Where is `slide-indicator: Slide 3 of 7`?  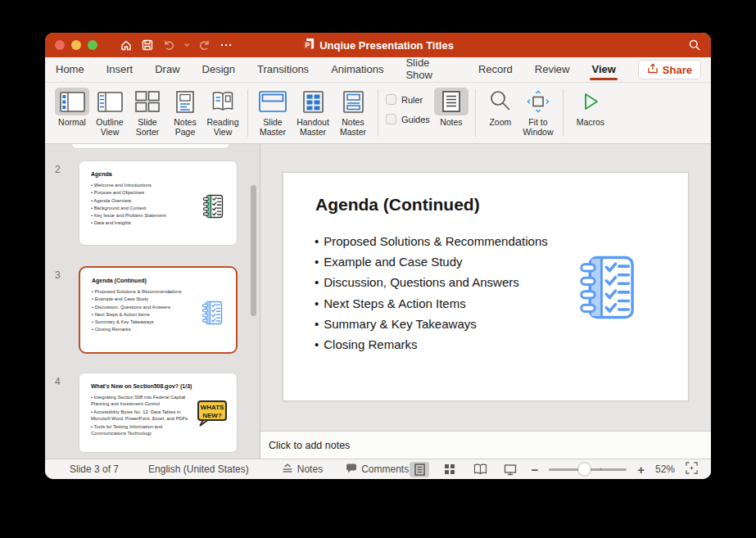
slide-indicator: Slide 3 of 7 is located at coordinates (94, 469).